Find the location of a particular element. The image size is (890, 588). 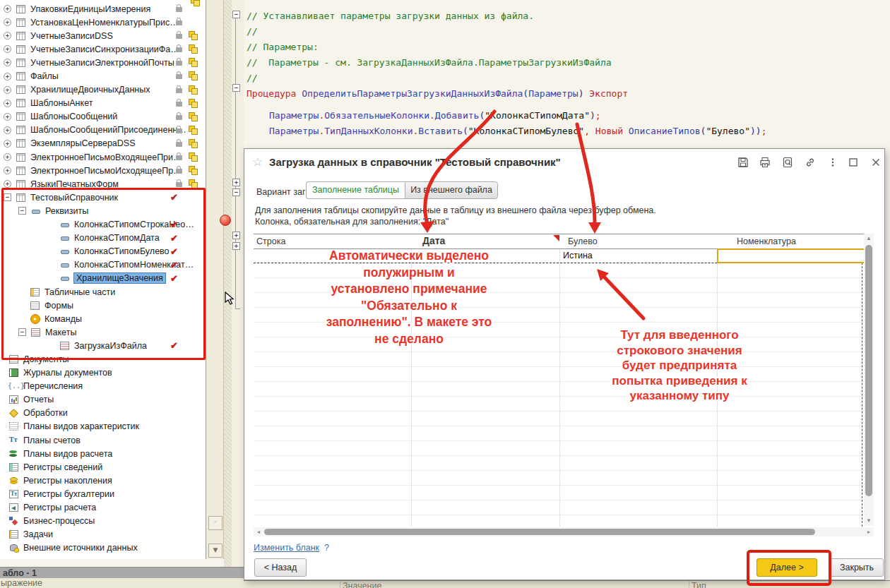

document-journals-icon is located at coordinates (14, 373).